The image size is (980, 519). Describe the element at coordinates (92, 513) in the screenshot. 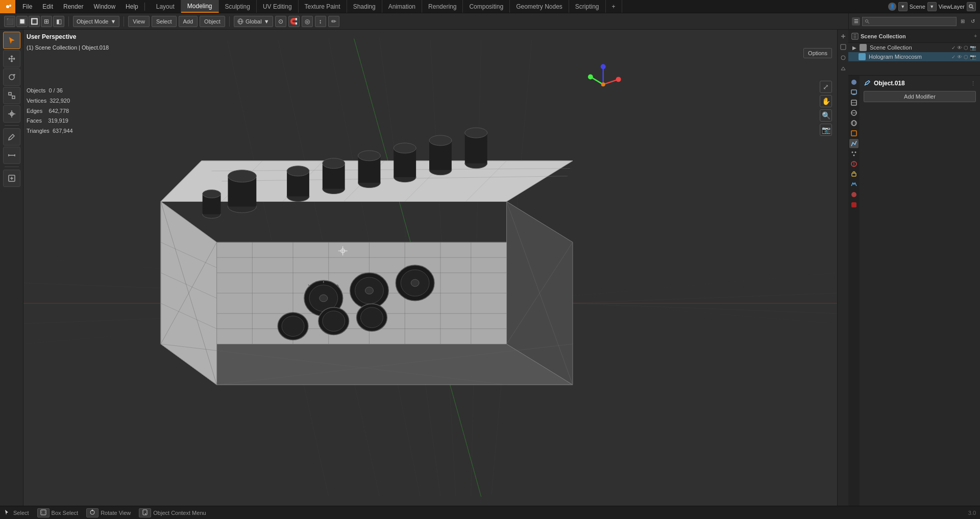

I see `rotate-key` at that location.